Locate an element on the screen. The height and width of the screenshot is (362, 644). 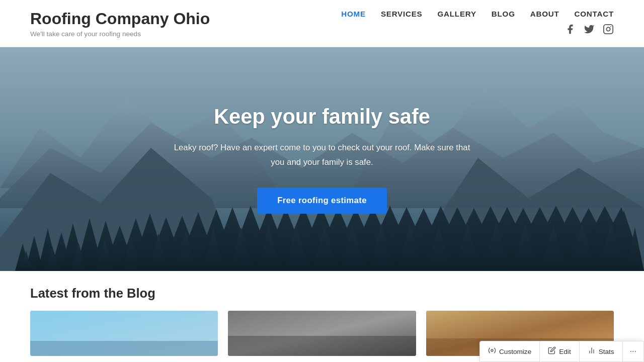
edit-button: Edit is located at coordinates (559, 351).